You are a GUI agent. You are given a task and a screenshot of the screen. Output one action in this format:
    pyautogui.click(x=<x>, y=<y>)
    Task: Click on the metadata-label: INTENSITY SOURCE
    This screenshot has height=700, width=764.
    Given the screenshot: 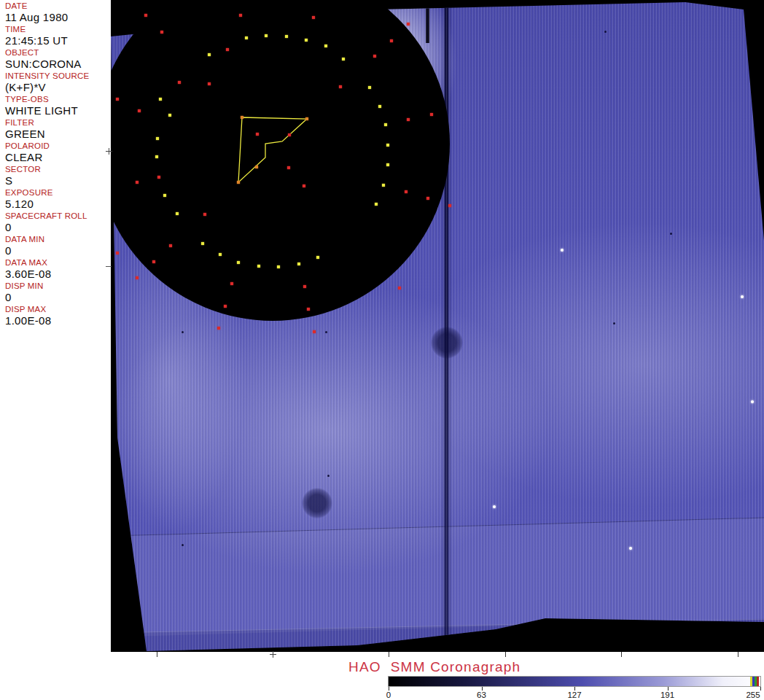 What is the action you would take?
    pyautogui.click(x=58, y=76)
    